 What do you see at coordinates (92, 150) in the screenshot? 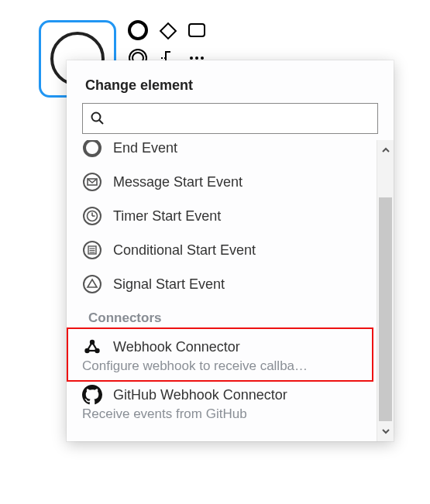
I see `end-event-icon` at bounding box center [92, 150].